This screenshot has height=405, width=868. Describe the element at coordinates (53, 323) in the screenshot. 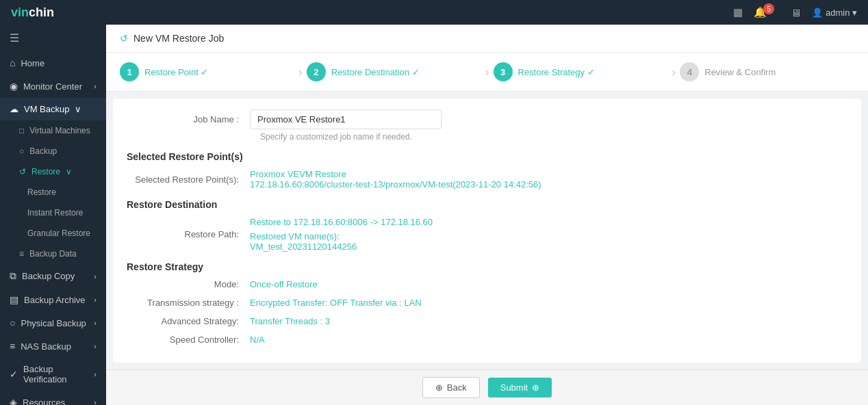

I see `sidebar-item-physical-backup-label: Physical Backup` at that location.